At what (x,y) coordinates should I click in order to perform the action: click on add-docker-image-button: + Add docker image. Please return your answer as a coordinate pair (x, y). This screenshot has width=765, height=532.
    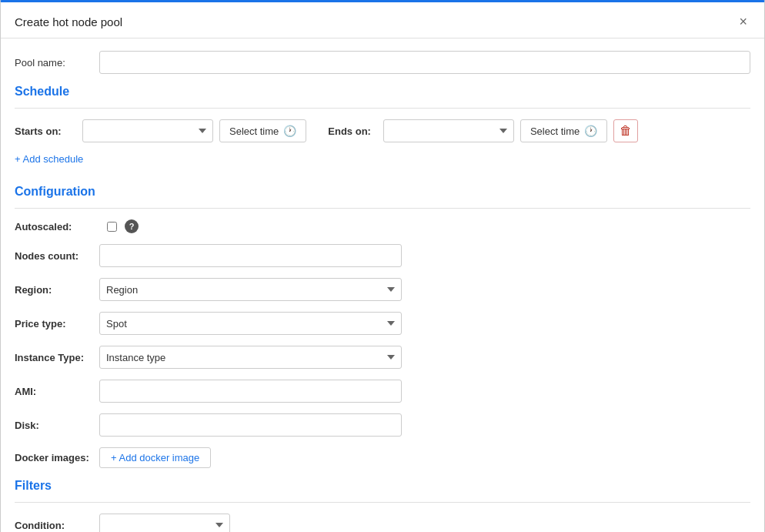
    Looking at the image, I should click on (155, 457).